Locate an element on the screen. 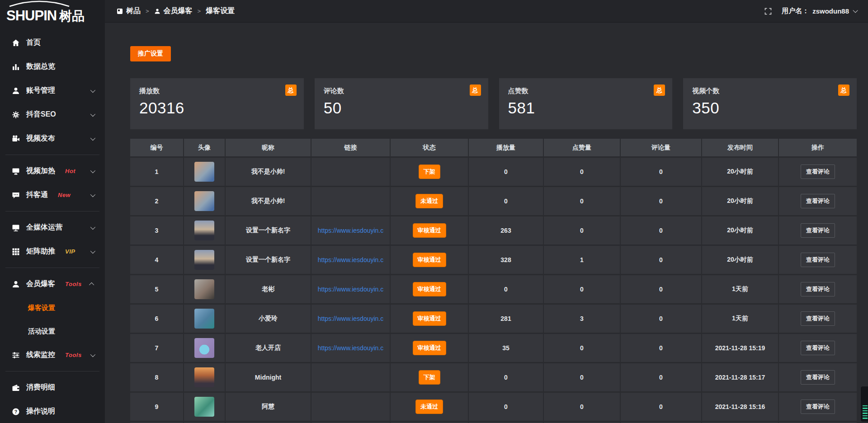 The image size is (868, 423). sidebar-item-consume-detail: 消费明细 is located at coordinates (52, 388).